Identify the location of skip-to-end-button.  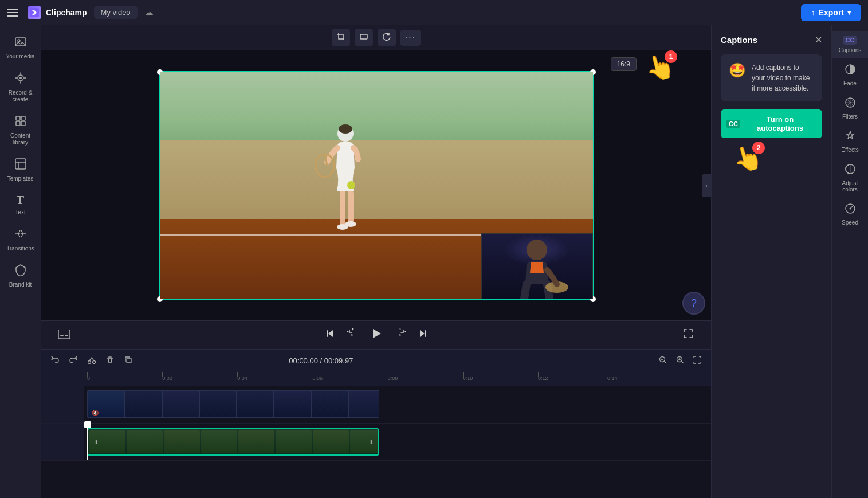
(423, 335).